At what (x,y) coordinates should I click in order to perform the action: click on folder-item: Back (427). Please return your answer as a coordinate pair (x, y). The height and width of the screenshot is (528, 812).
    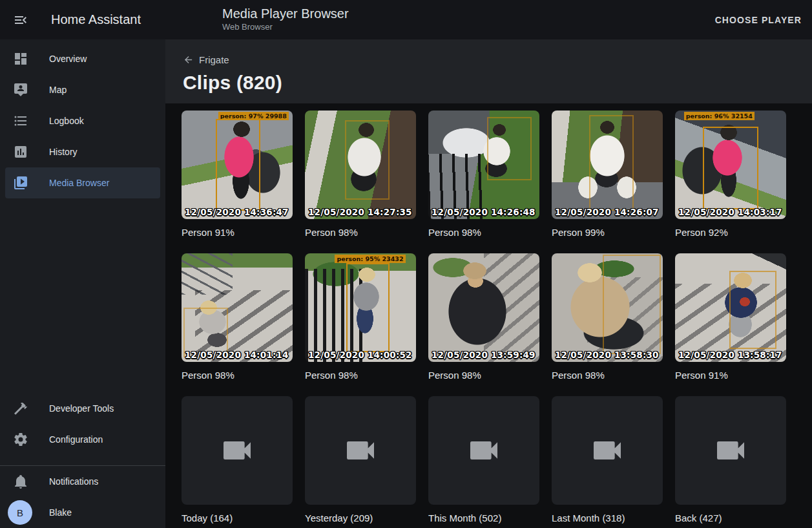
    Looking at the image, I should click on (731, 460).